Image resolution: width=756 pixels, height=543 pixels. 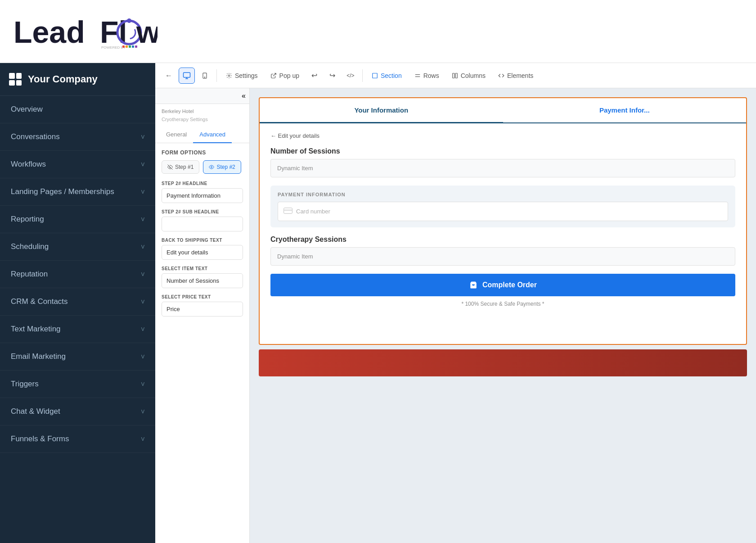 I want to click on payment-info-block: PAYMENT INFORMATION Card number, so click(x=503, y=206).